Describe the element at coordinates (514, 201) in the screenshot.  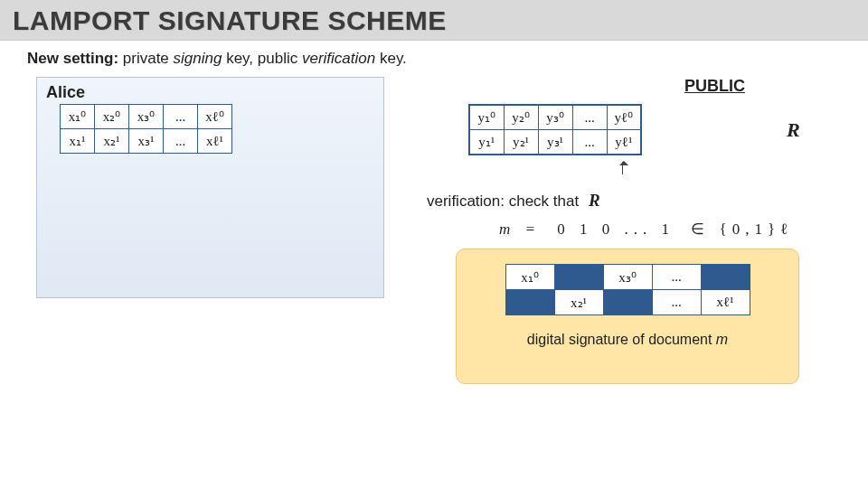
I see `verification-text: verification: check that R` at that location.